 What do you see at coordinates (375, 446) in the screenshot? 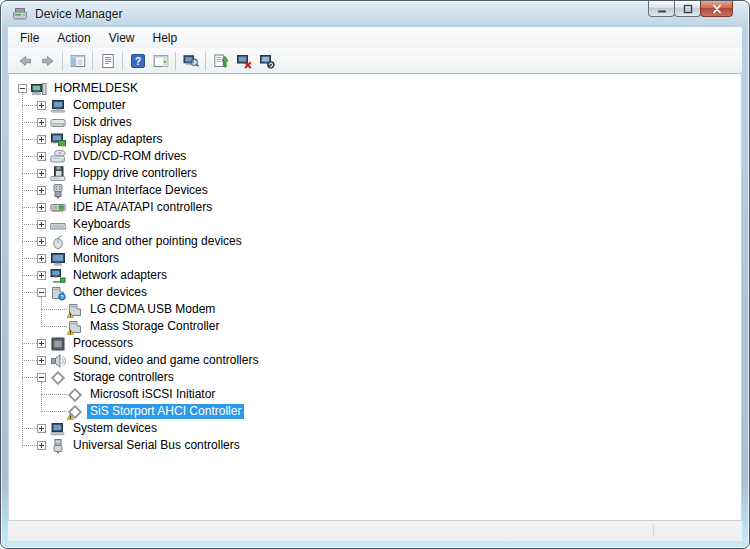
I see `tree-item: Universal Serial Bus controllers` at bounding box center [375, 446].